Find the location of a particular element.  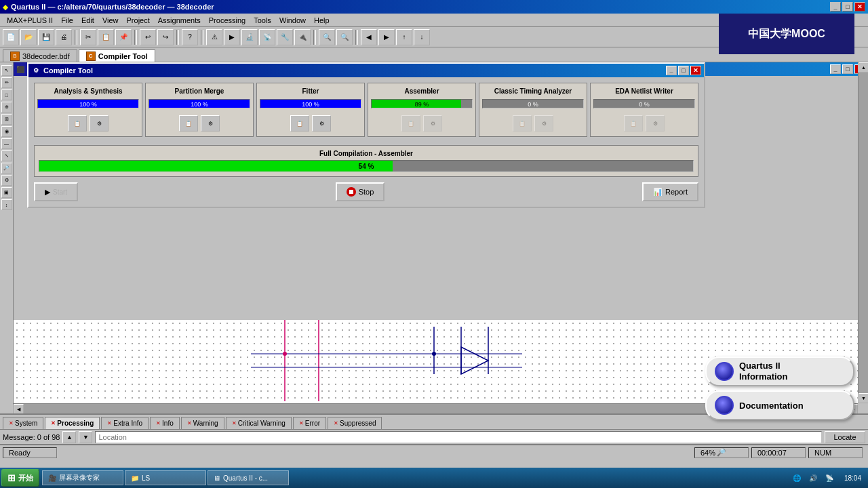

cut-button: ✂ is located at coordinates (88, 37).